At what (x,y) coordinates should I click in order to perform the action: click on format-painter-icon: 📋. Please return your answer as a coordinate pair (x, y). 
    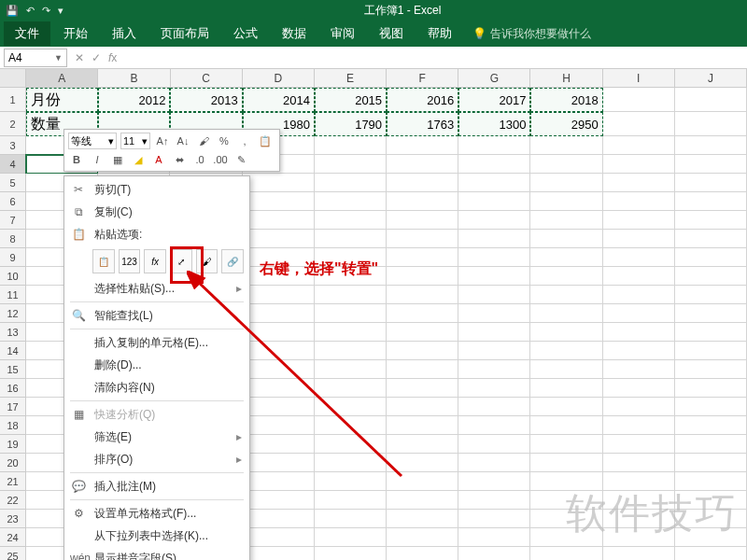
    Looking at the image, I should click on (265, 141).